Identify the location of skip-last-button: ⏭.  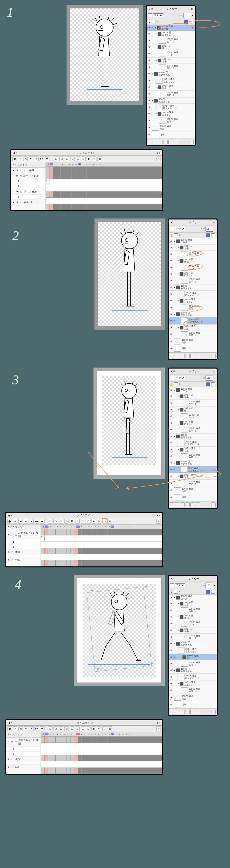
(47, 159).